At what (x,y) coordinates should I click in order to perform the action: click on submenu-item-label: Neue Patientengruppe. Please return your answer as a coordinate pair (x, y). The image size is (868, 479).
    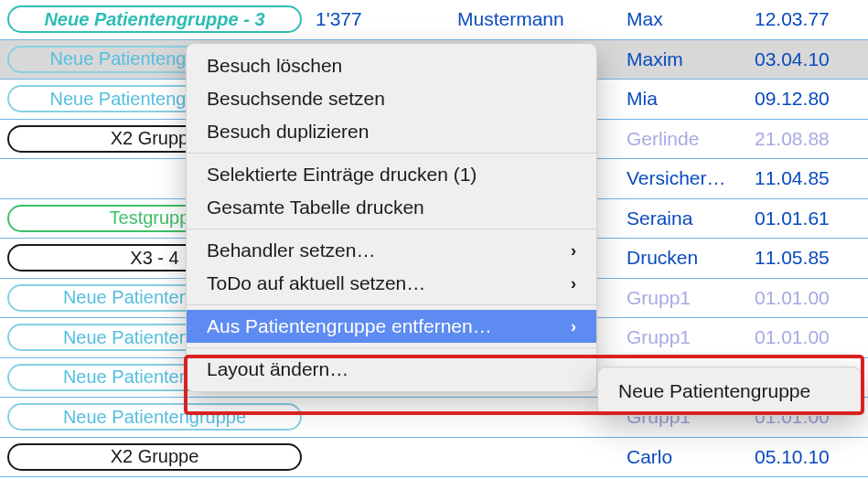
    Looking at the image, I should click on (714, 391).